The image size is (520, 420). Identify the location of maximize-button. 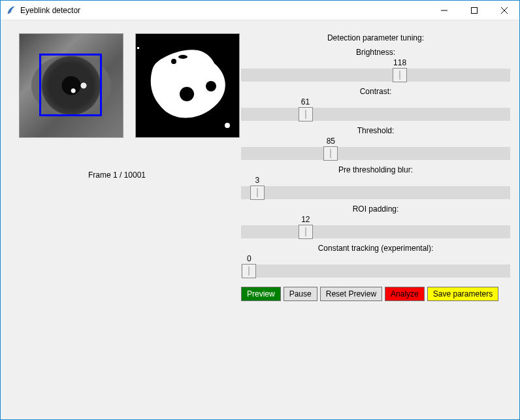
(474, 10).